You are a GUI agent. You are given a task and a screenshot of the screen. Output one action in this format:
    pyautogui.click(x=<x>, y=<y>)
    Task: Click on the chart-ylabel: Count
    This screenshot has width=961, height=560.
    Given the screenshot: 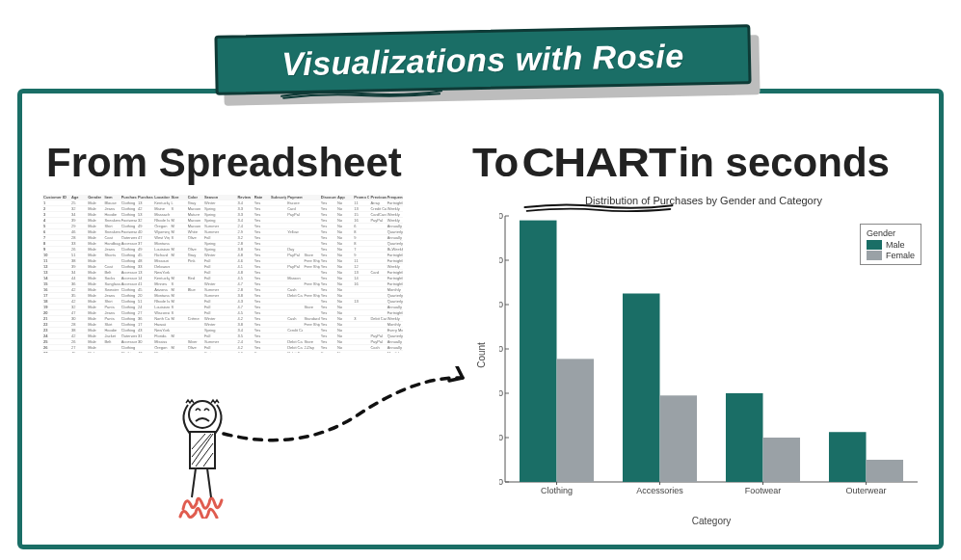 What is the action you would take?
    pyautogui.click(x=481, y=355)
    